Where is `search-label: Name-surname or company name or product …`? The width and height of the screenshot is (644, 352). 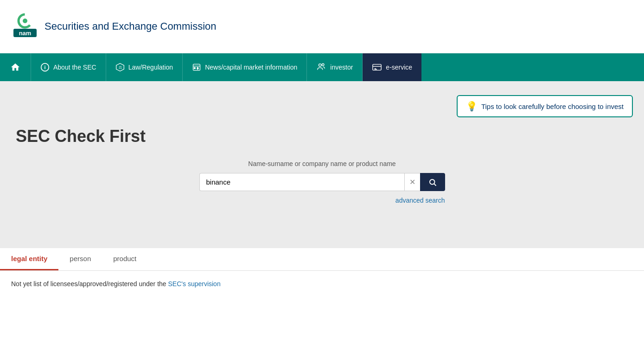 search-label: Name-surname or company name or product … is located at coordinates (322, 164).